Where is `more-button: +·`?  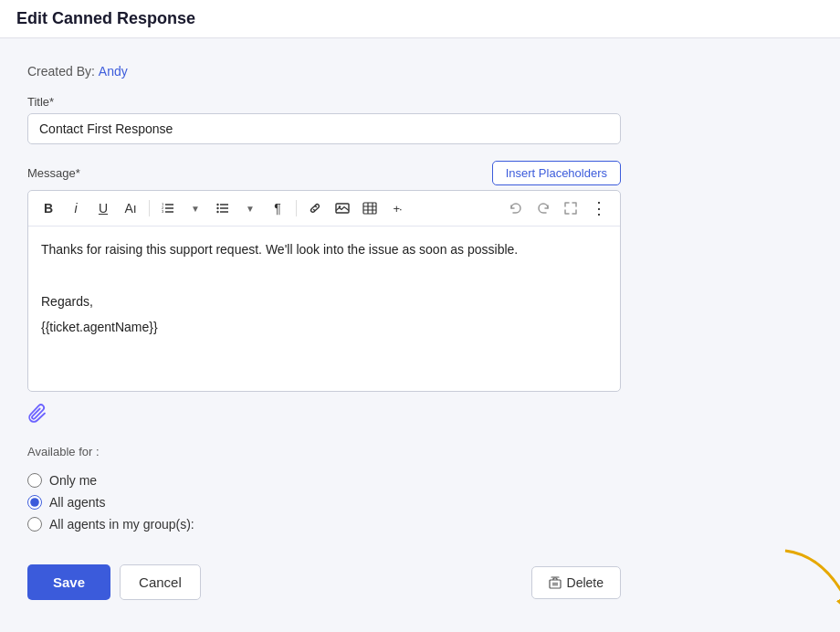 more-button: +· is located at coordinates (397, 208).